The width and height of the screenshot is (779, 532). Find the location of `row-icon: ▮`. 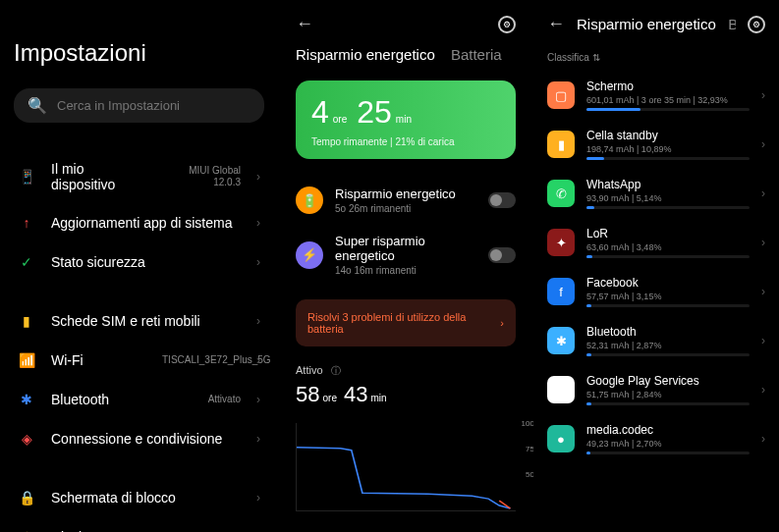

row-icon: ▮ is located at coordinates (27, 321).